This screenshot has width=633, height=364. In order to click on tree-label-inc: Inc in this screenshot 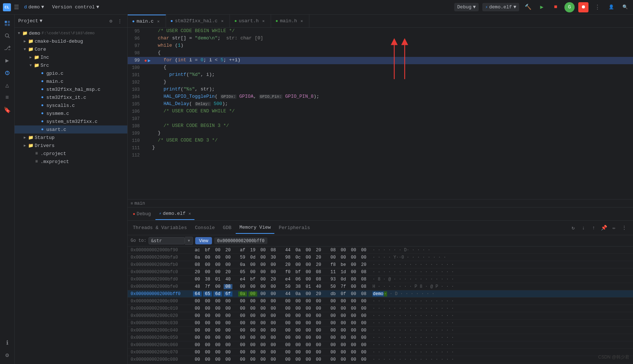, I will do `click(45, 58)`.